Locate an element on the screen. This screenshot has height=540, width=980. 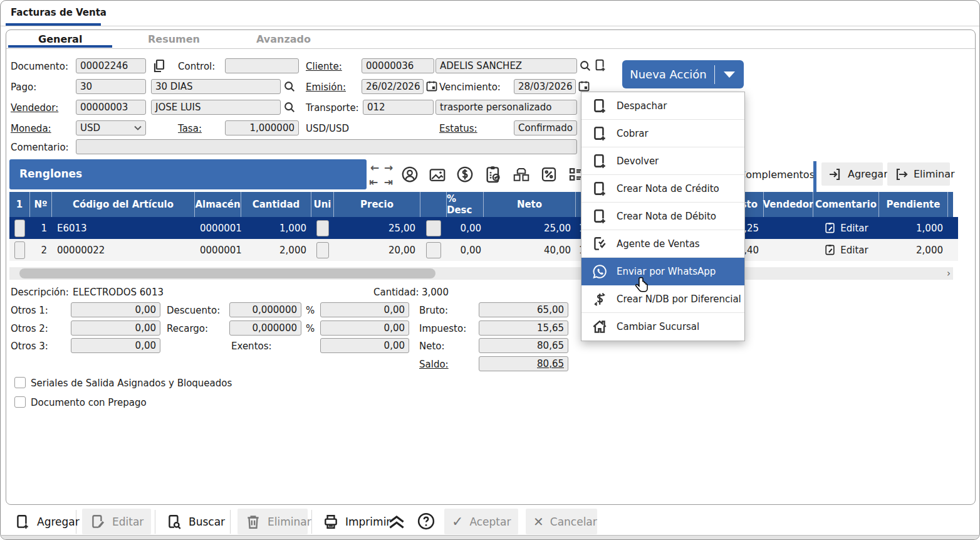
menu-item-crear-ndb-diferencial: Crear N/DB por Diferencial is located at coordinates (663, 299).